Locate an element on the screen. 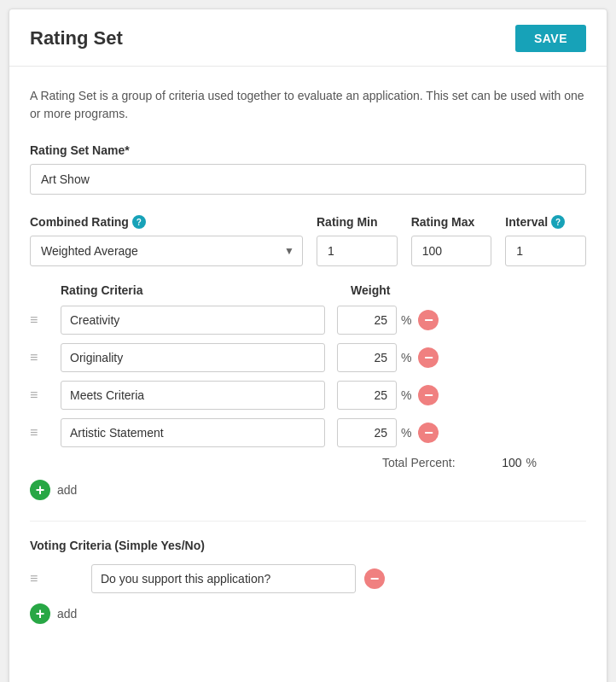 This screenshot has width=616, height=682. add-voting-row: + add is located at coordinates (308, 614).